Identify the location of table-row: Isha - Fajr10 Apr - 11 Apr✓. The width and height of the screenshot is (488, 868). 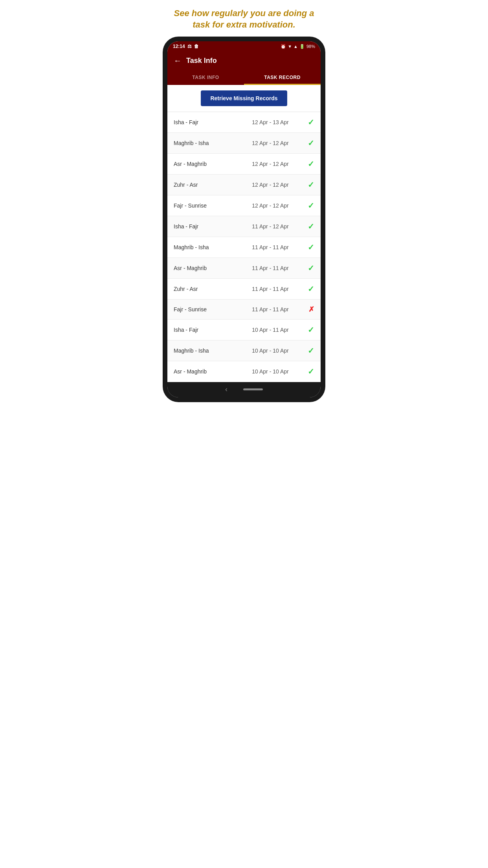
(244, 330).